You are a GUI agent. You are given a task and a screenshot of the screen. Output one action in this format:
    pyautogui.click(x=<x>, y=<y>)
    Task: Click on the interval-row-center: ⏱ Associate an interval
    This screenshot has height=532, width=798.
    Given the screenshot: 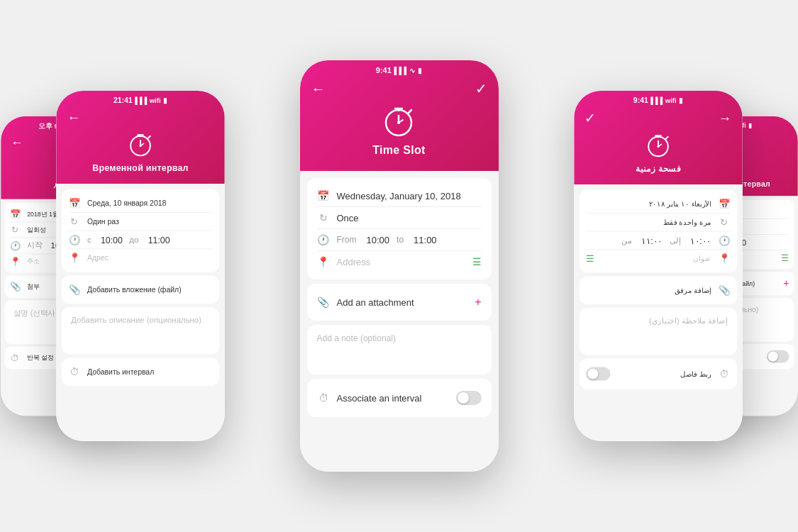 What is the action you would take?
    pyautogui.click(x=399, y=398)
    